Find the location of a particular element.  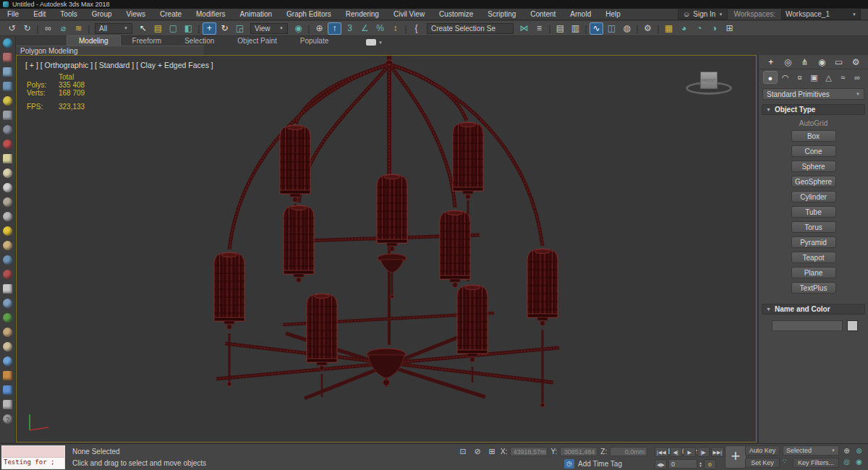

category-lights: ¤ is located at coordinates (800, 77).